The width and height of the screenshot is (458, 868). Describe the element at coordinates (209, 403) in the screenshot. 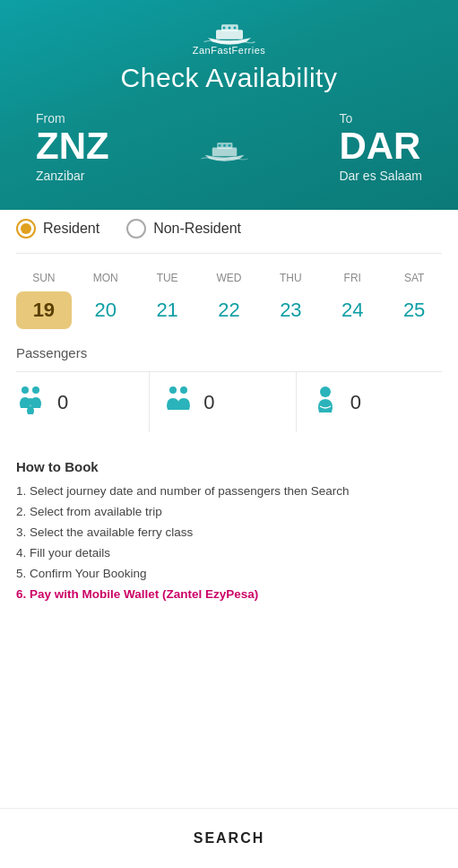

I see `youth-count: 0` at that location.